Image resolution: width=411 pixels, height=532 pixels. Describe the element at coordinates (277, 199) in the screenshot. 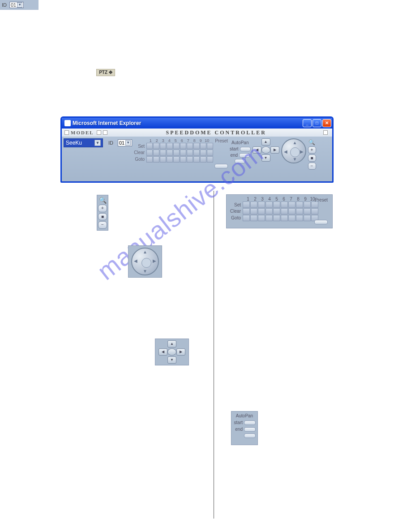

I see `preset-num: 5` at that location.